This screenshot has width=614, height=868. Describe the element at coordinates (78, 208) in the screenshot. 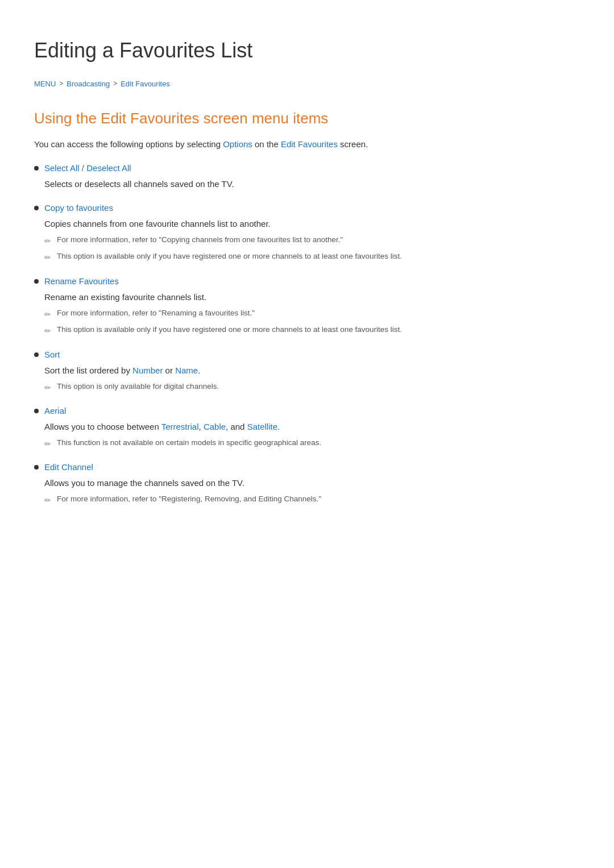

I see `copy-favourites-link: Copy to favourites` at that location.